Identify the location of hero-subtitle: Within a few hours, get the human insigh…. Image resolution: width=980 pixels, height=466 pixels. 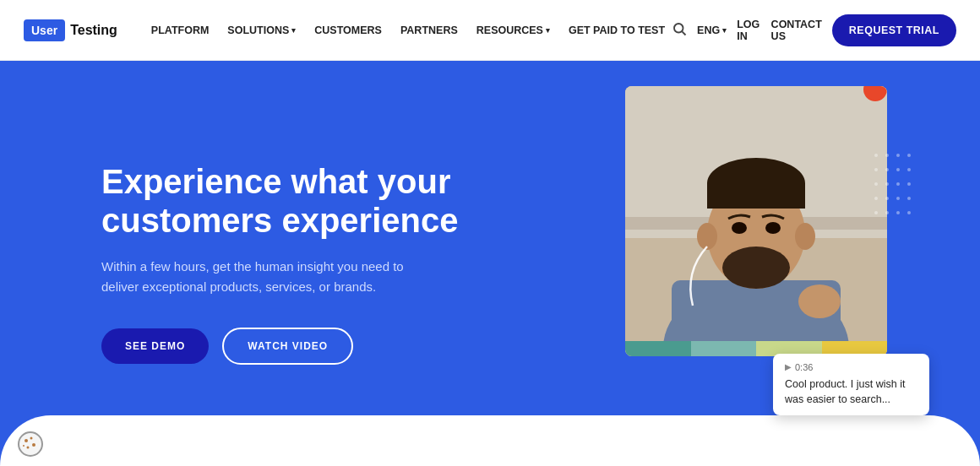
(262, 277).